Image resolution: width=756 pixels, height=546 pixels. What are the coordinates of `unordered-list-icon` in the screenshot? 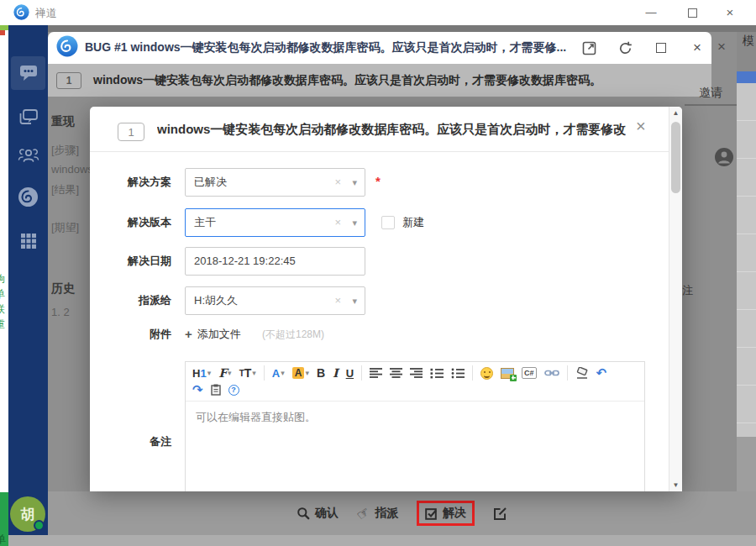 It's located at (458, 373).